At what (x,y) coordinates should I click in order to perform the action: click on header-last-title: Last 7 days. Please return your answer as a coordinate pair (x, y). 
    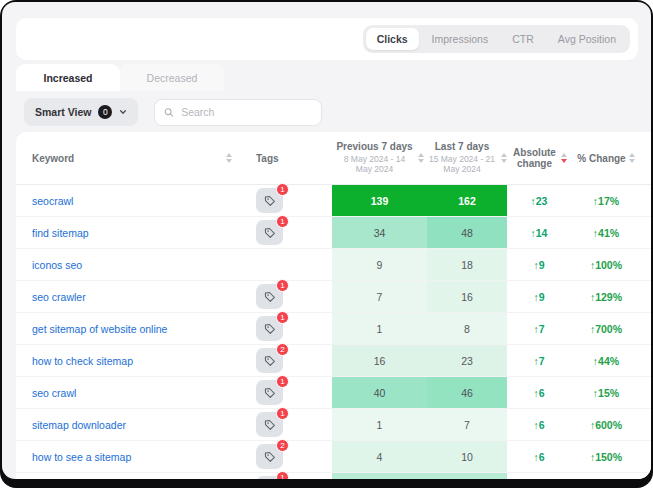
    Looking at the image, I should click on (462, 148).